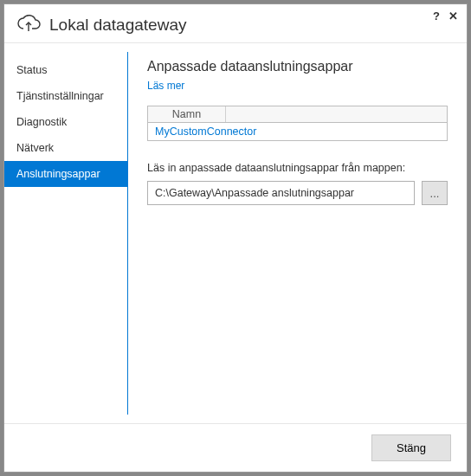  Describe the element at coordinates (454, 16) in the screenshot. I see `close-icon: ✕` at that location.